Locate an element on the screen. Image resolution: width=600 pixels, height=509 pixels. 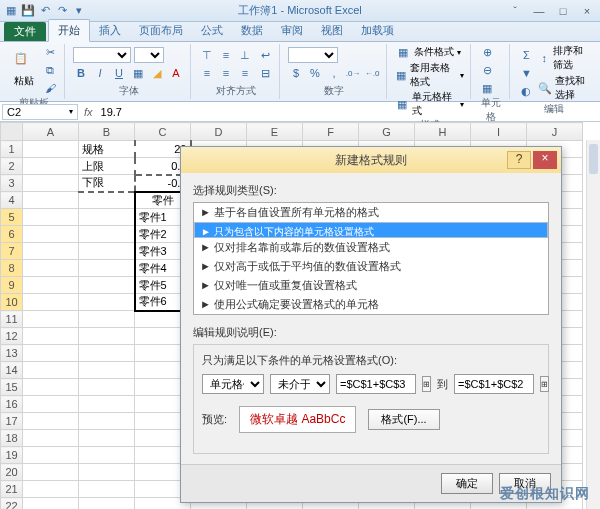
tab-formula: 公式 is located at coordinates (212, 30).